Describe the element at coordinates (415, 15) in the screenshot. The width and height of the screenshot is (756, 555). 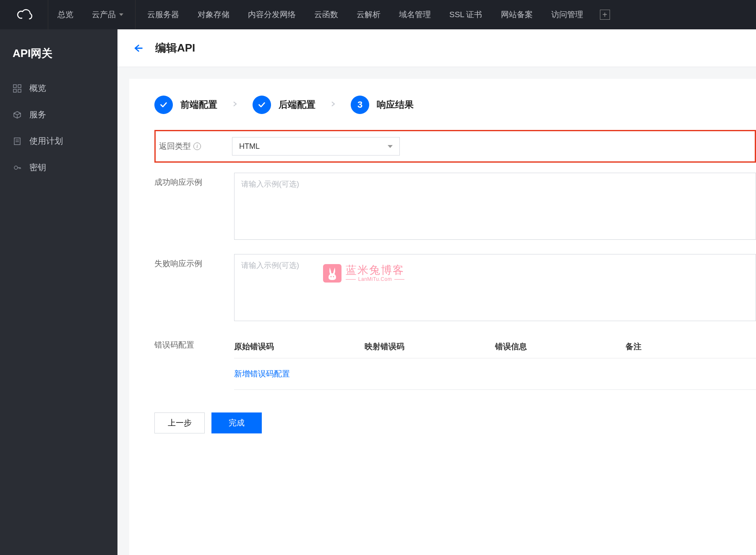
I see `nav-domain: 域名管理` at that location.